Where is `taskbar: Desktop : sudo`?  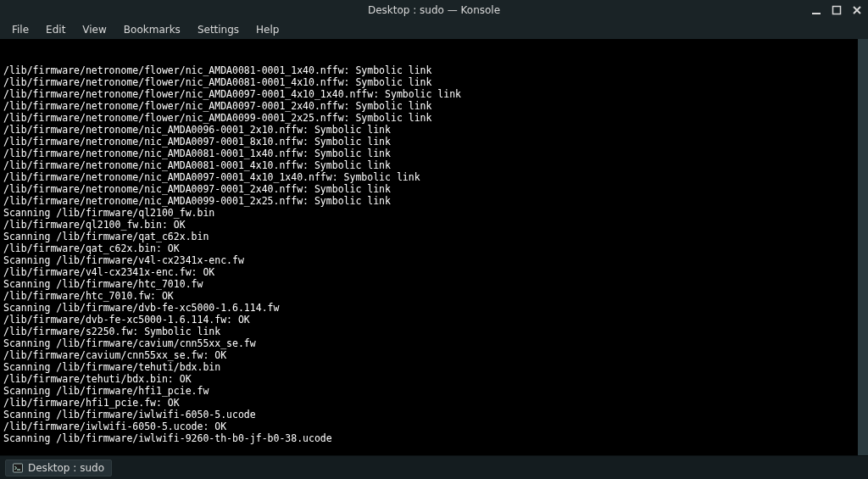
taskbar: Desktop : sudo is located at coordinates (434, 467).